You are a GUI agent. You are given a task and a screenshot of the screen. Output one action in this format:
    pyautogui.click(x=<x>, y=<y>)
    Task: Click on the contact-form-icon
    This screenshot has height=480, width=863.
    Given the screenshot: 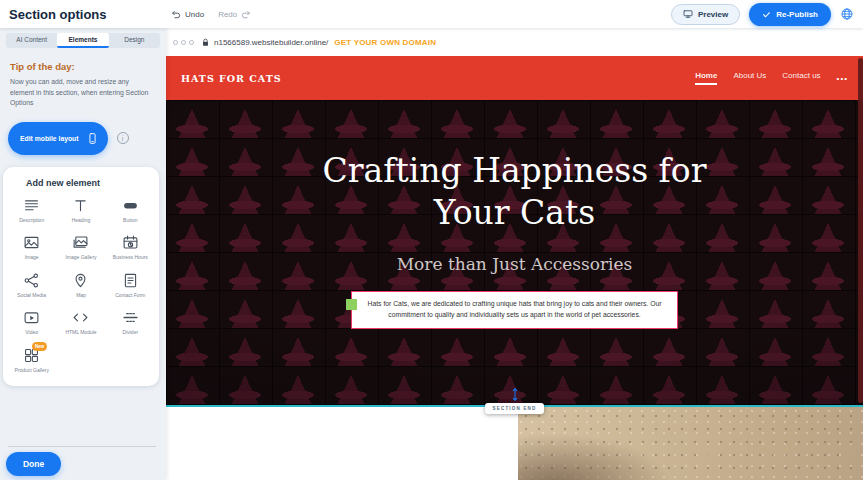 What is the action you would take?
    pyautogui.click(x=130, y=280)
    